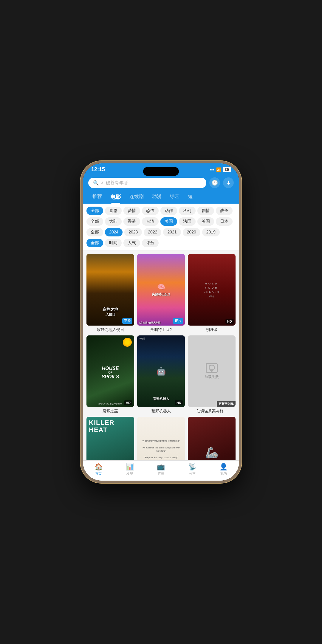  Describe the element at coordinates (153, 232) in the screenshot. I see `year-filter-2022: 2022` at that location.